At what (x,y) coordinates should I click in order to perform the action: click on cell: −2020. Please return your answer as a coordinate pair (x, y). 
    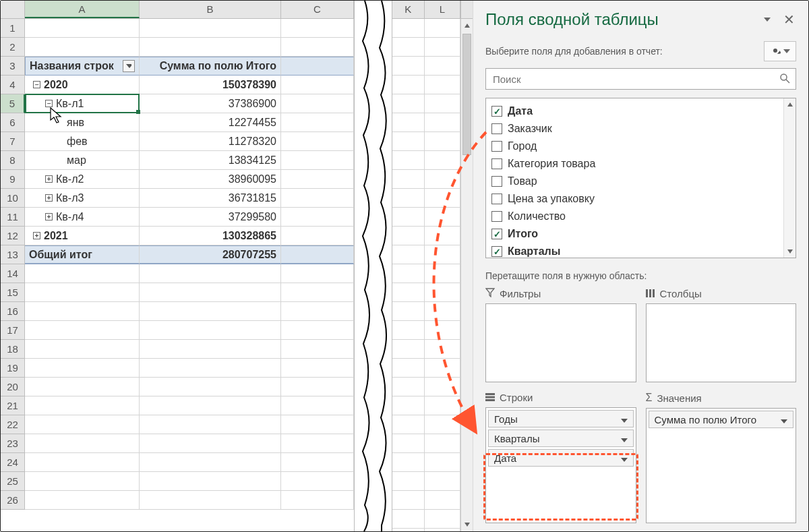
    Looking at the image, I should click on (82, 85).